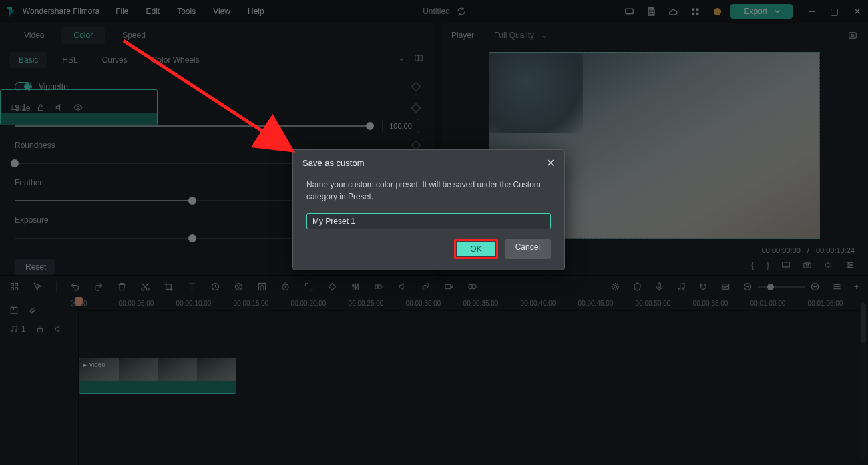 This screenshot has width=868, height=465. What do you see at coordinates (616, 287) in the screenshot?
I see `mixer-icon` at bounding box center [616, 287].